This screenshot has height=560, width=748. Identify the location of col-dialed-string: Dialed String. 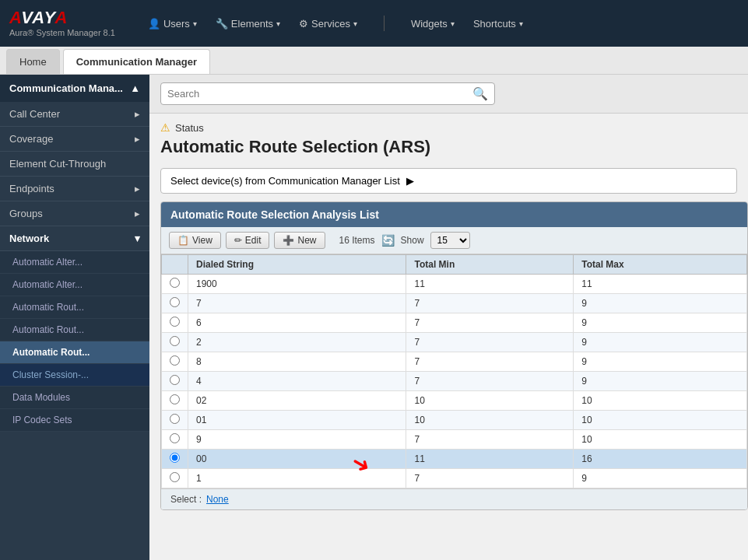
(297, 264).